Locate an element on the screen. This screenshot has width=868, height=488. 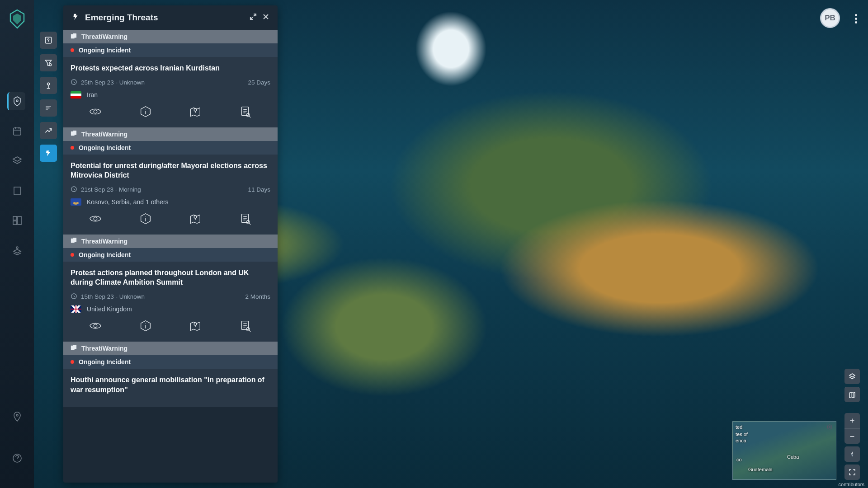
nav-help is located at coordinates (17, 458).